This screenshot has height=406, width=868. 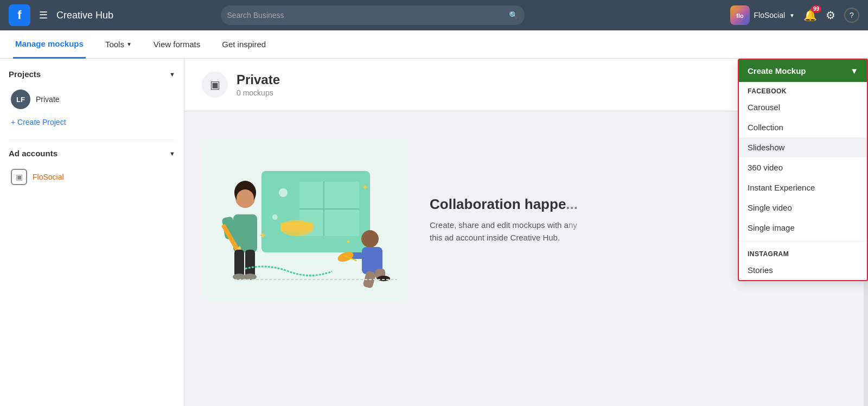 What do you see at coordinates (19, 177) in the screenshot?
I see `ad-account-icon: ▣` at bounding box center [19, 177].